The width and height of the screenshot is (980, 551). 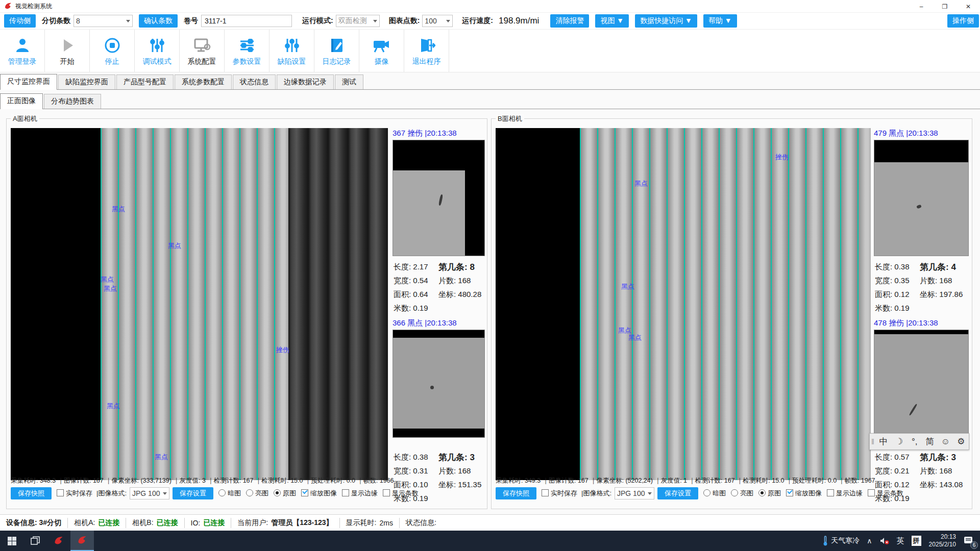 What do you see at coordinates (21, 101) in the screenshot?
I see `tab-front-image: 正面图像` at bounding box center [21, 101].